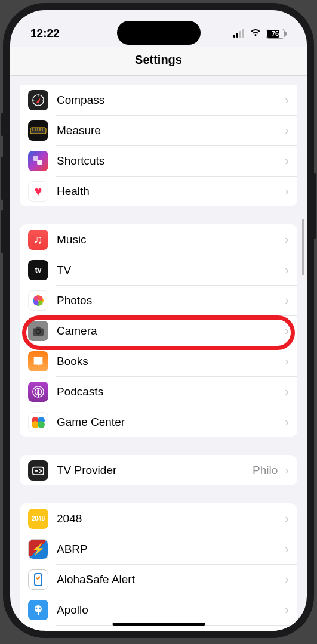 The image size is (317, 644). Describe the element at coordinates (164, 161) in the screenshot. I see `row-label: Shortcuts` at that location.